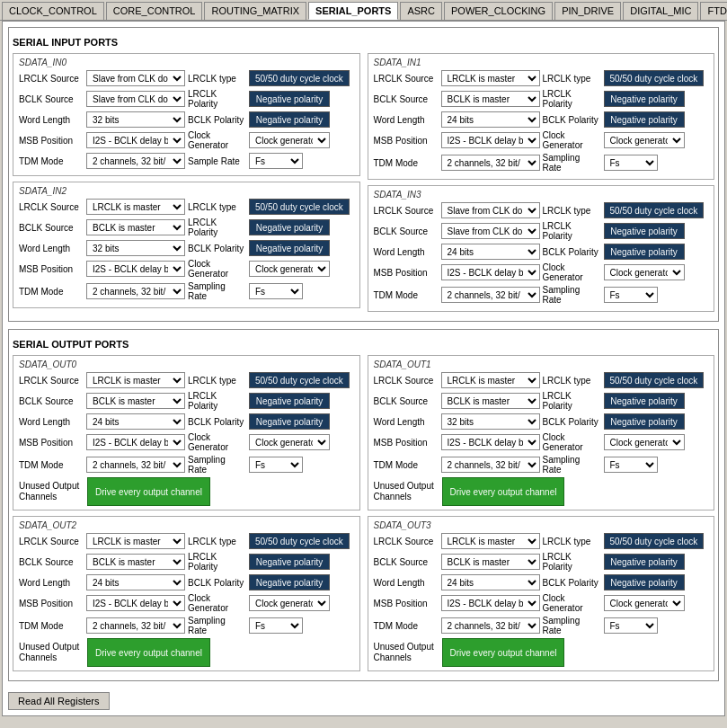  Describe the element at coordinates (187, 401) in the screenshot. I see `out0-bclk-source-row: BCLK Source BCLK is master LRCLK Polarit…` at that location.